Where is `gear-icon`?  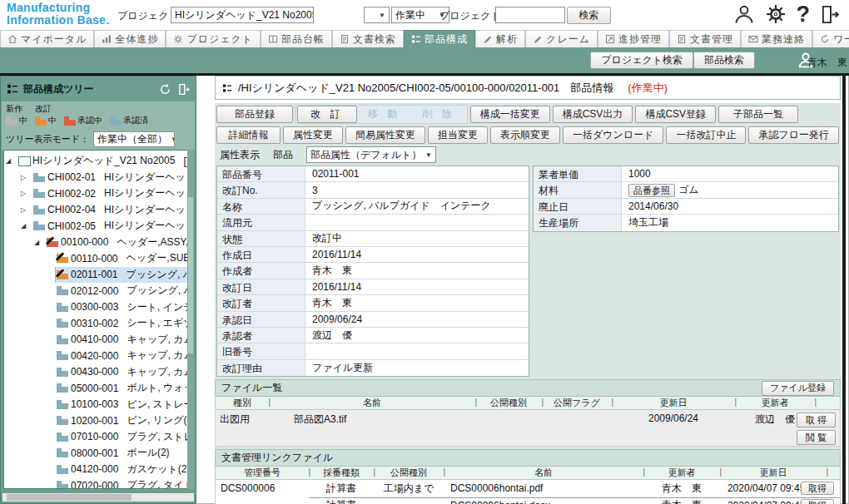
gear-icon is located at coordinates (776, 14).